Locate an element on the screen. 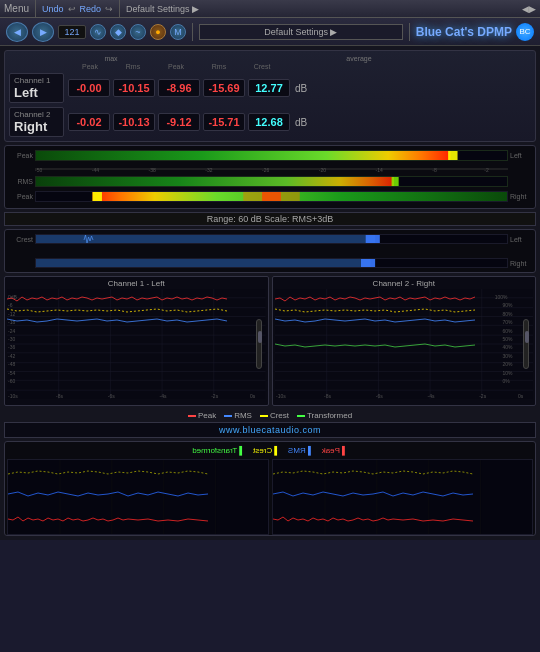 This screenshot has width=540, height=652. scroll-thumb-ch1 is located at coordinates (260, 337).